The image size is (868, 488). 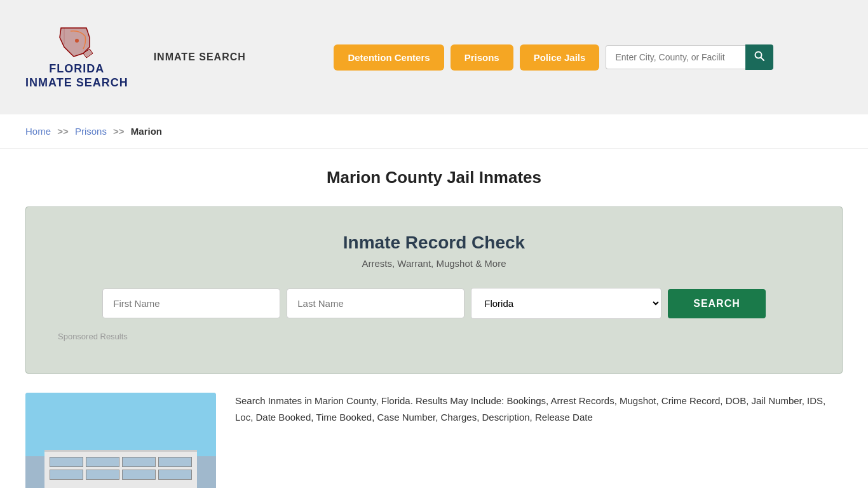 What do you see at coordinates (91, 131) in the screenshot?
I see `breadcrumb-prisons: Prisons` at bounding box center [91, 131].